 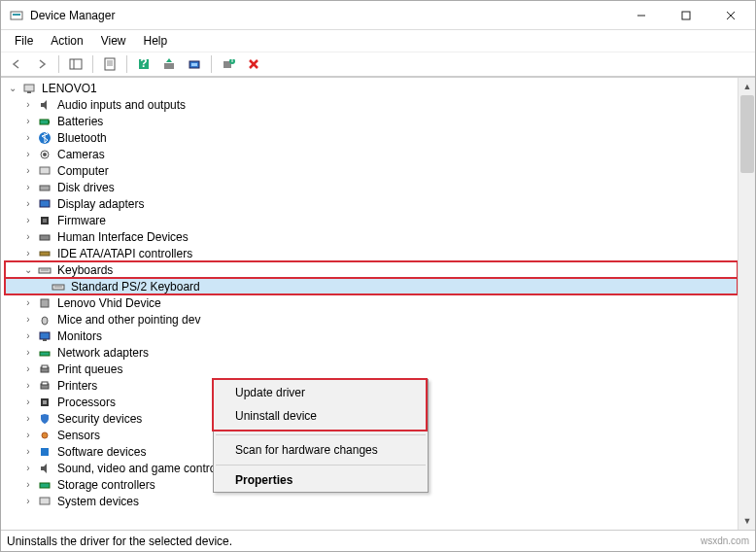 What do you see at coordinates (45, 155) in the screenshot?
I see `camera-icon` at bounding box center [45, 155].